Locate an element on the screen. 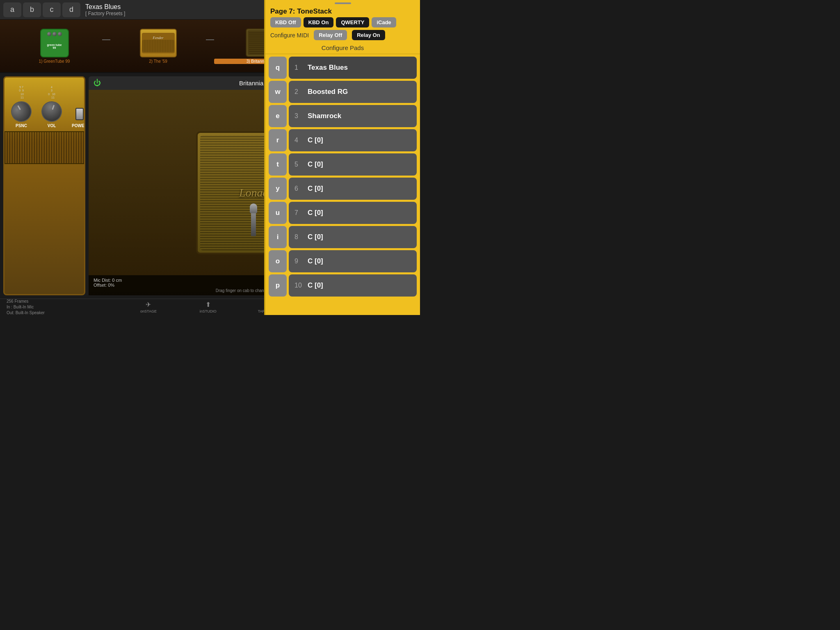 The height and width of the screenshot is (630, 840). tab-d: d is located at coordinates (71, 10).